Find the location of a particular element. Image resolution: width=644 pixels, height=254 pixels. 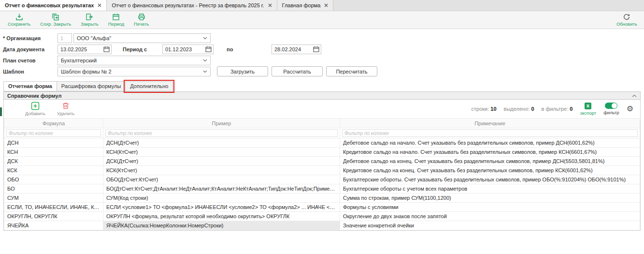

cell-example: СУМ(Код строки) is located at coordinates (222, 198).